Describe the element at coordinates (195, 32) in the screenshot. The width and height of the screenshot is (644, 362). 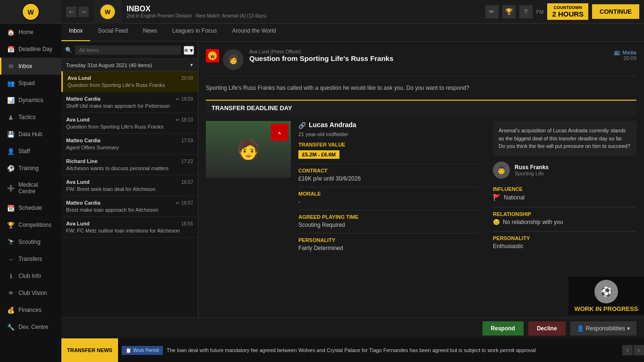
I see `tab-leagues-in-focus: Leagues in Focus` at that location.